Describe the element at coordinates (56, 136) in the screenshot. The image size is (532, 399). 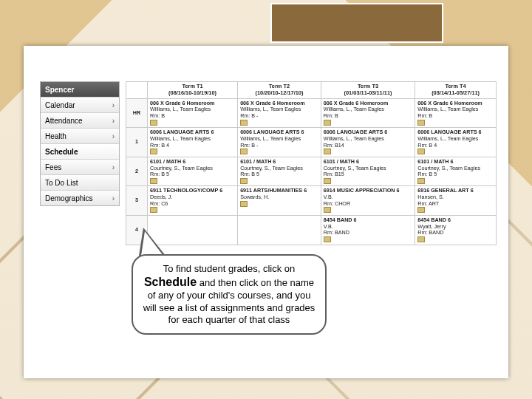
I see `sidebar-item-label: Health` at that location.